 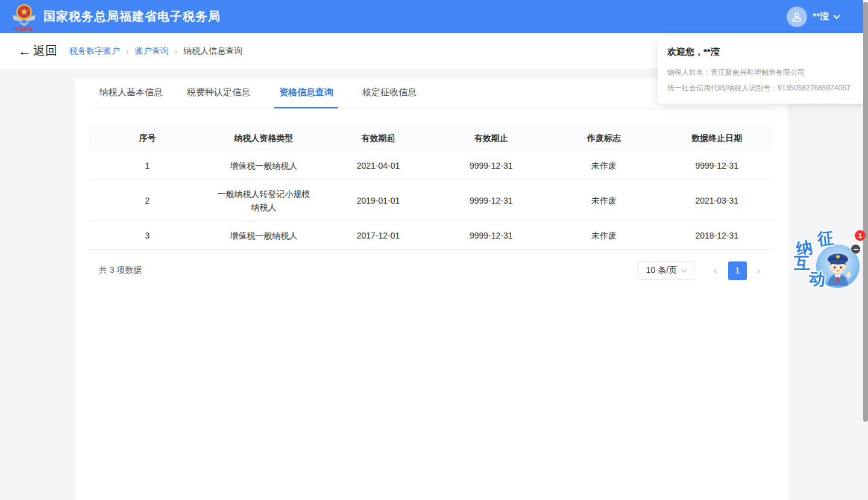 What do you see at coordinates (379, 139) in the screenshot?
I see `column-header-valid-from: 有效期起` at bounding box center [379, 139].